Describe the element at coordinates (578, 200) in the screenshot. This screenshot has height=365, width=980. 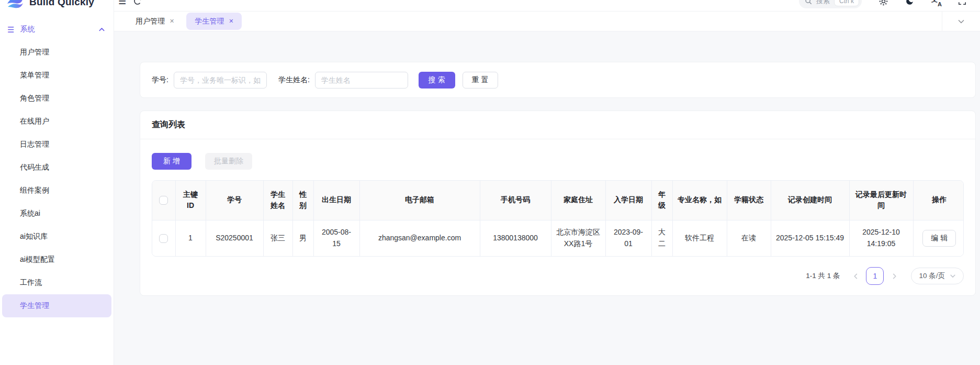
I see `col-header-address: 家庭住址` at that location.